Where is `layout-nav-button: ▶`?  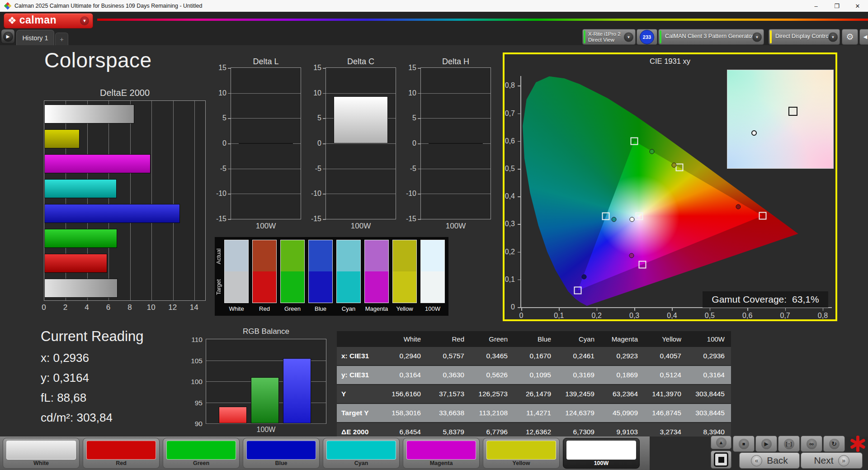
layout-nav-button: ▶ is located at coordinates (8, 36).